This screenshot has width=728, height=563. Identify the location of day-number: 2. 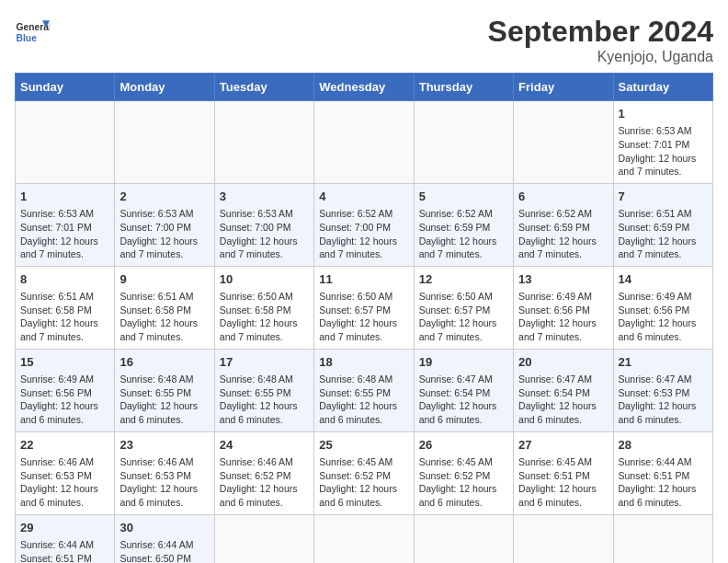
(164, 197).